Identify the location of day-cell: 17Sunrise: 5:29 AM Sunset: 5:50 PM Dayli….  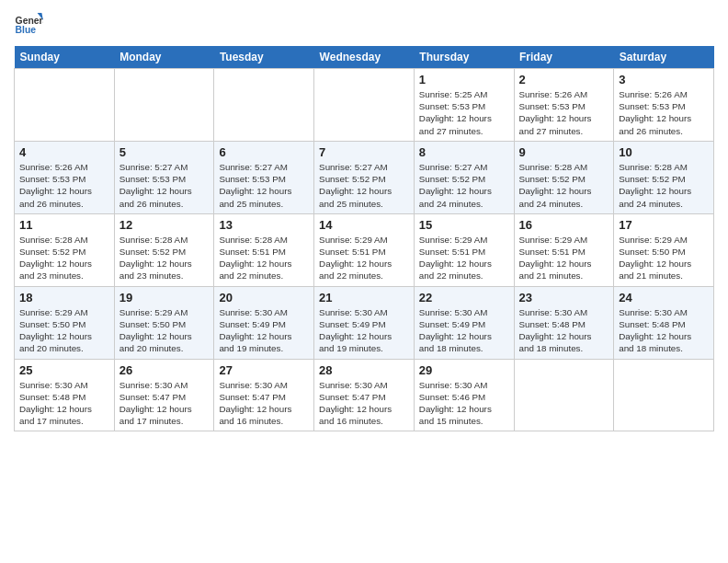
(664, 250).